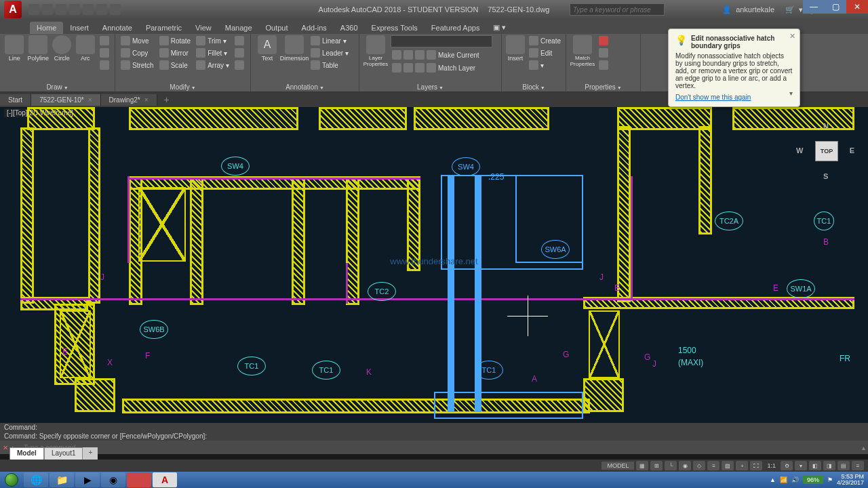  I want to click on osnap-icon: ◇, so click(699, 466).